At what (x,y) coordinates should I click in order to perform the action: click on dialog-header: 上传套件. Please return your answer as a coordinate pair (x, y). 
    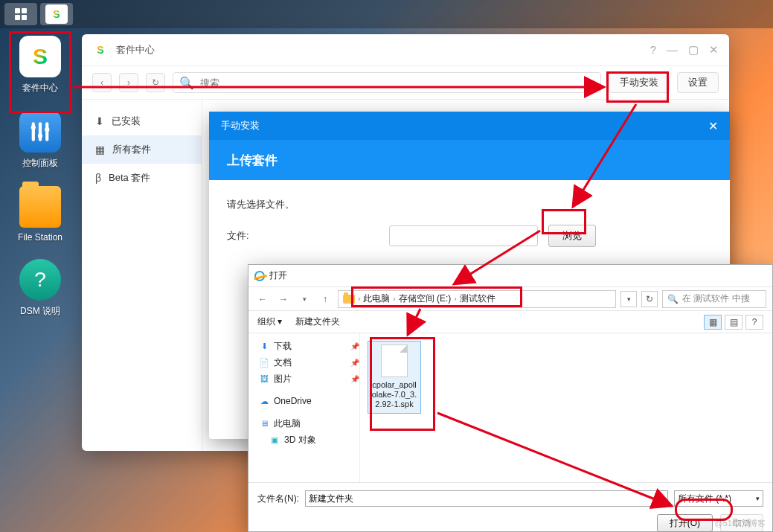
    Looking at the image, I should click on (469, 160).